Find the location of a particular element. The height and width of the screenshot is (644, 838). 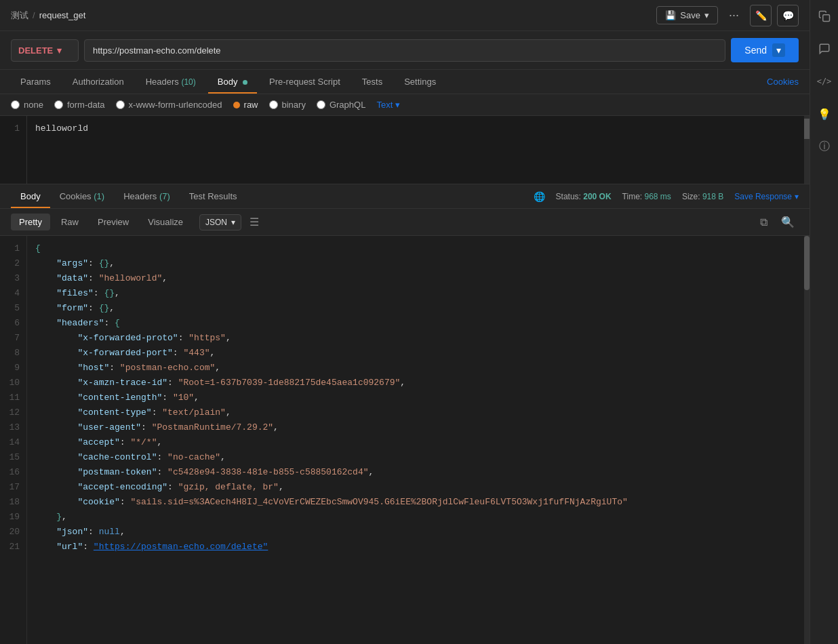

request-body-editor: 1 helloworld is located at coordinates (405, 150).